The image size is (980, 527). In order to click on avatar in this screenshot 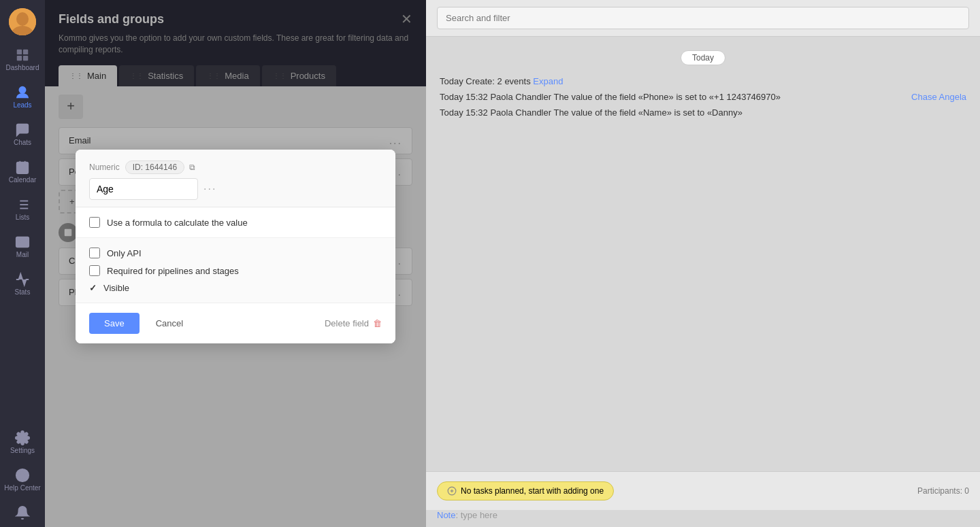, I will do `click(22, 22)`.